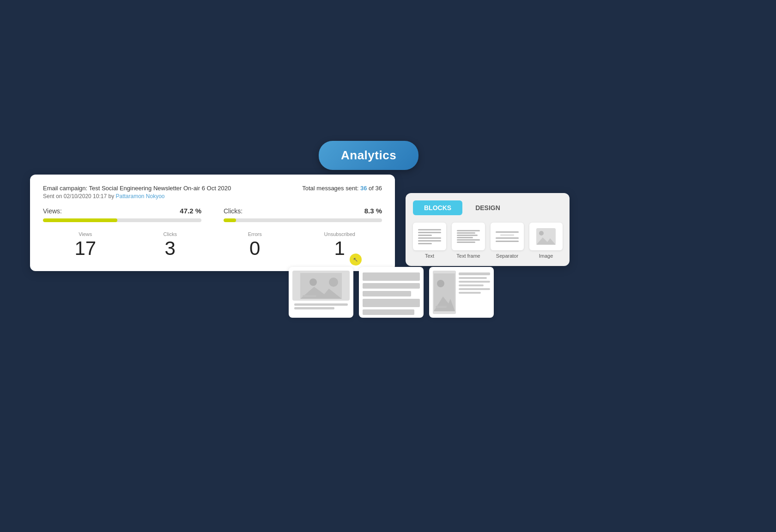  Describe the element at coordinates (79, 196) in the screenshot. I see `subtitle-prefix: Sent on 02/10/2020 10:17 by` at that location.